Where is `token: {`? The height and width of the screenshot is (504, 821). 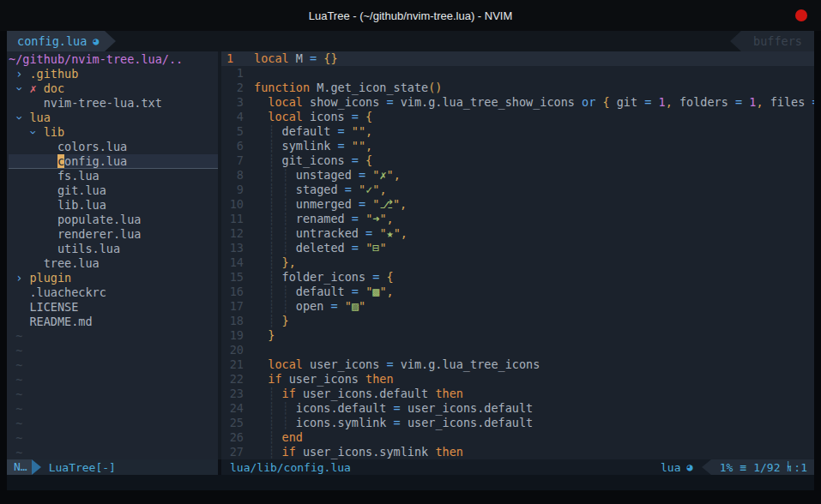 token: { is located at coordinates (369, 117).